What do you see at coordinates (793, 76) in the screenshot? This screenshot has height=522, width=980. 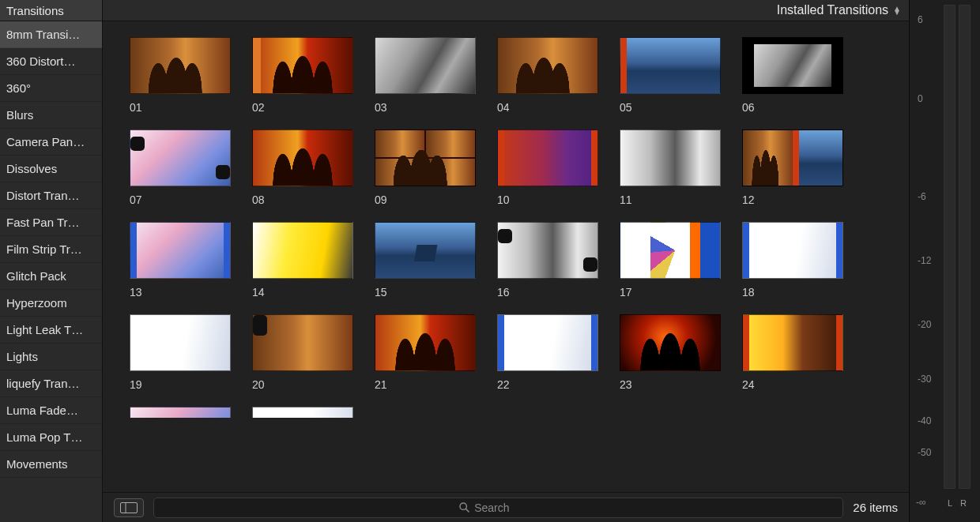 I see `thumbnail-cell: 06` at bounding box center [793, 76].